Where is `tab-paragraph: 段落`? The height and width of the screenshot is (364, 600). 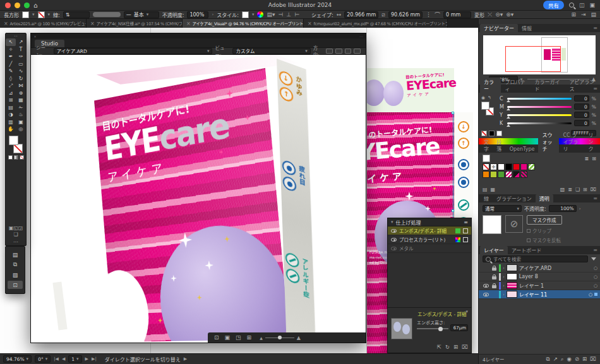 tab-paragraph: 段落 is located at coordinates (499, 145).